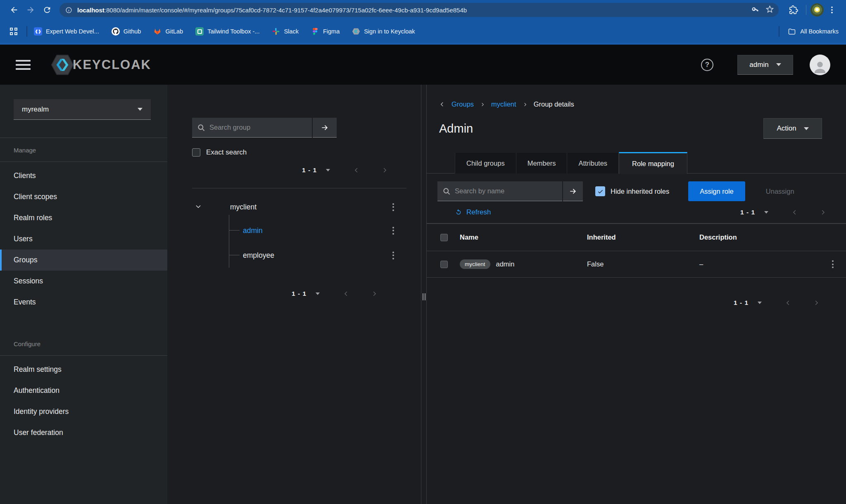  What do you see at coordinates (473, 212) in the screenshot?
I see `refresh-link: Refresh` at bounding box center [473, 212].